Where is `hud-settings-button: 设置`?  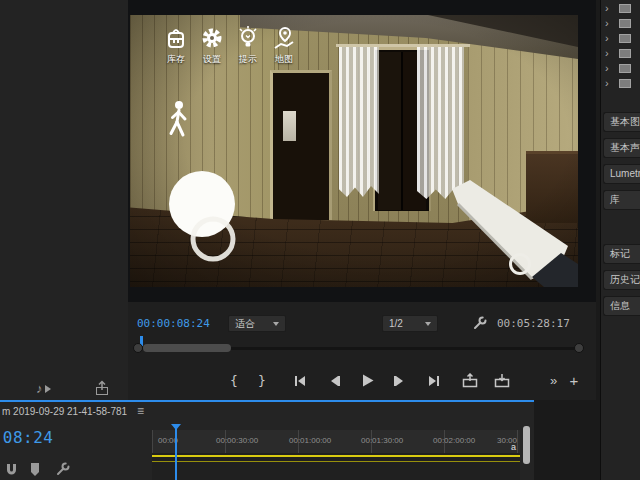
hud-settings-button: 设置 is located at coordinates (212, 46).